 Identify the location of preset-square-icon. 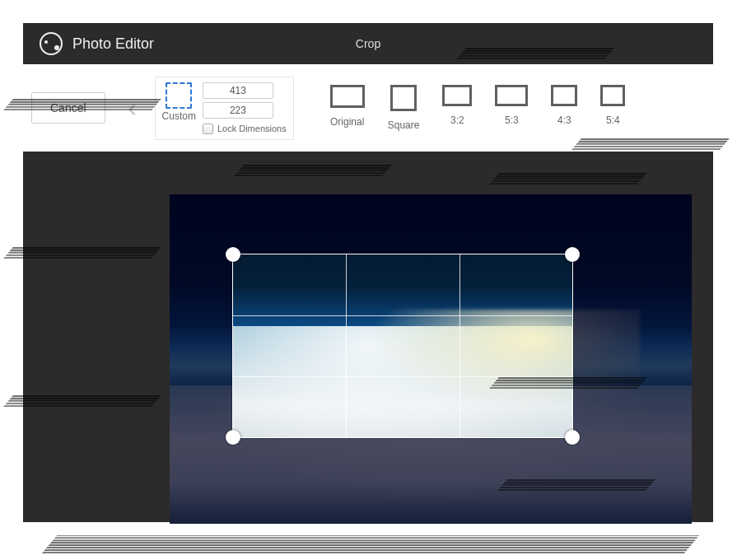
(403, 98).